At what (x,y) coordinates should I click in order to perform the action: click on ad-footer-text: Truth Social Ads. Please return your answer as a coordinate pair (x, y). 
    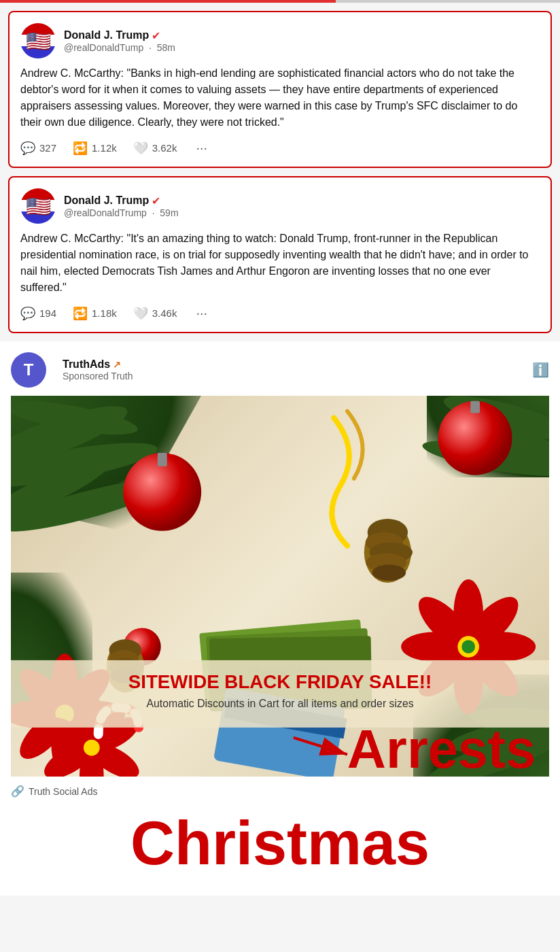
    Looking at the image, I should click on (63, 792).